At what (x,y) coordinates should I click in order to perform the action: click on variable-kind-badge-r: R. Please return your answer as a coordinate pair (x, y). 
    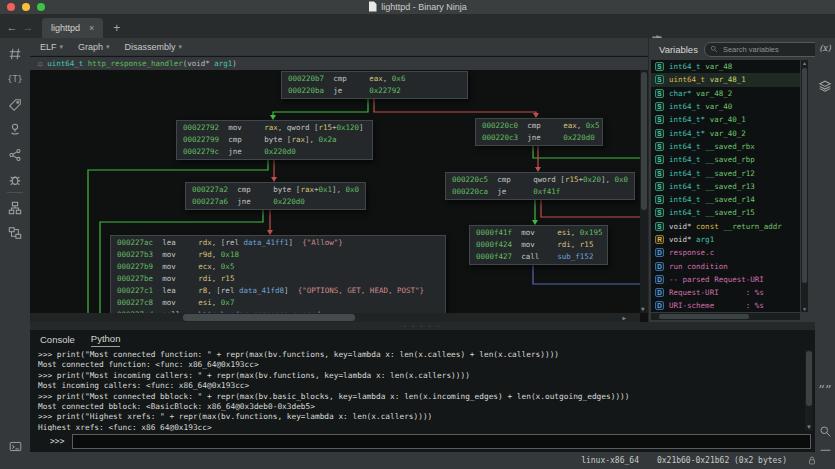
    Looking at the image, I should click on (660, 240).